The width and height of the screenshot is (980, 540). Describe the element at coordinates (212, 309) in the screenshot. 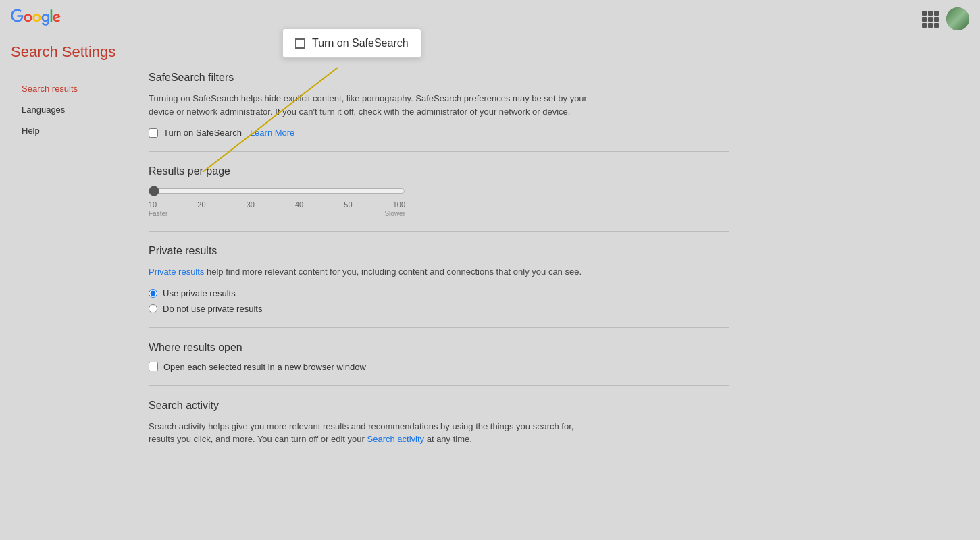

I see `no-private-label: Do not use private results` at that location.